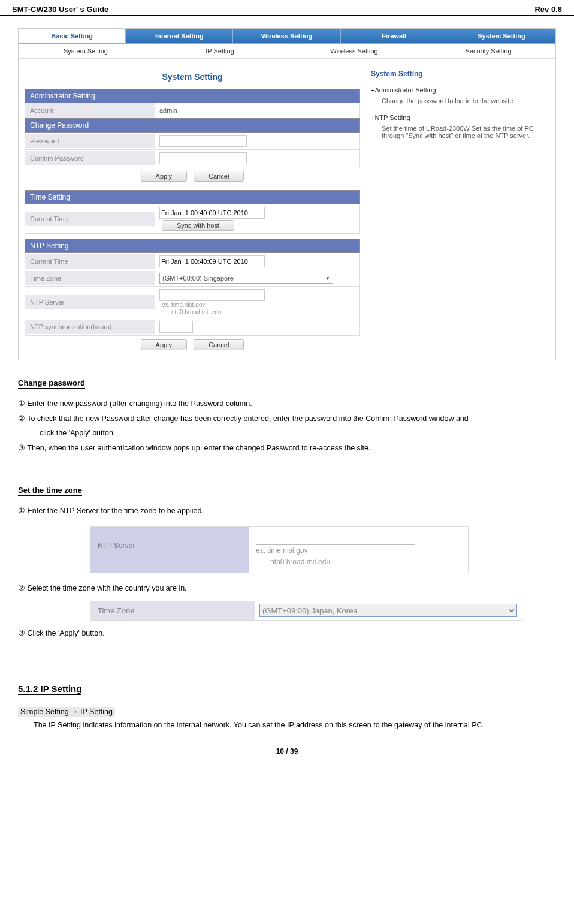  What do you see at coordinates (458, 134) in the screenshot?
I see `right-ntp-desc: Set the time of URoad-2300W Set as the t…` at bounding box center [458, 134].